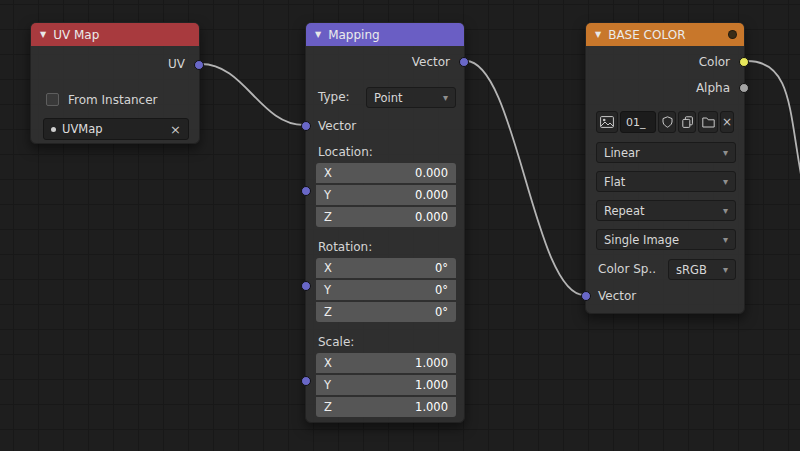 This screenshot has width=800, height=451. Describe the element at coordinates (638, 122) in the screenshot. I see `image-name-field: 01_` at that location.